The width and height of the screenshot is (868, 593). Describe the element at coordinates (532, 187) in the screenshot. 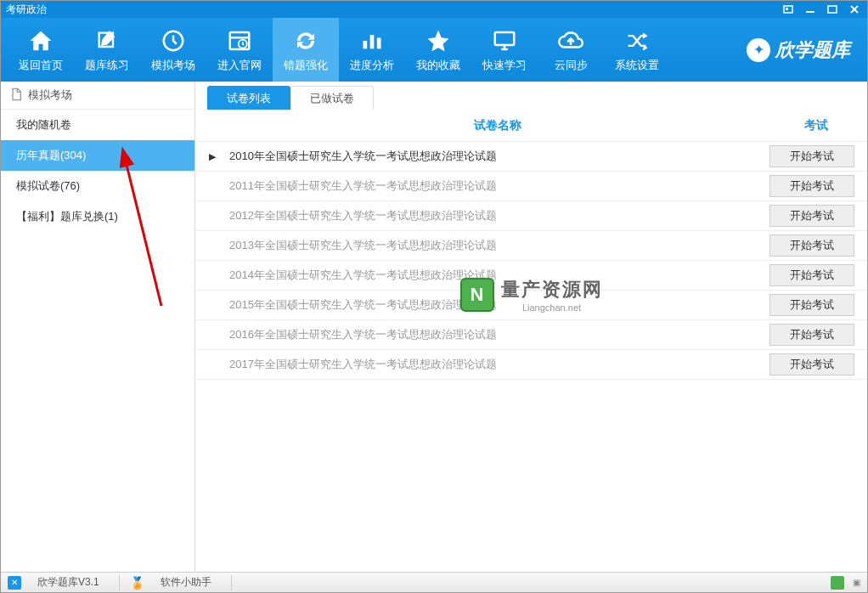

I see `table-row: 2011年全国硕士研究生入学统一考试思想政治理论试题开始考试` at that location.